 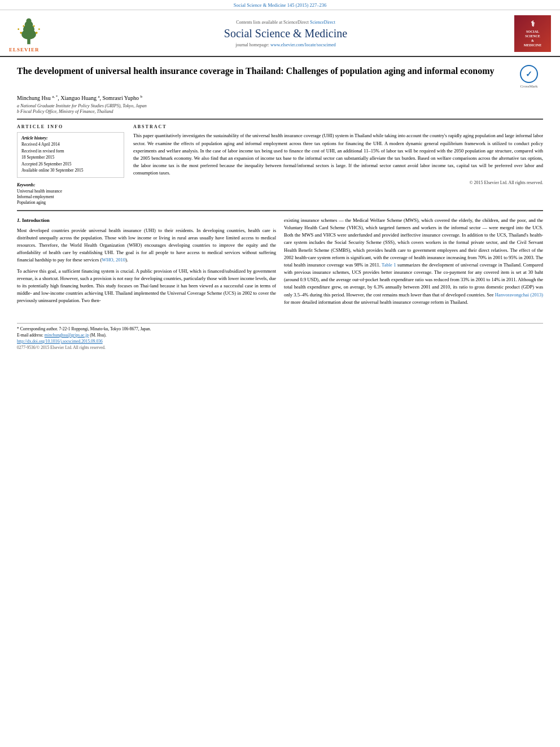 What do you see at coordinates (147, 221) in the screenshot?
I see `intro-heading: 1. Introduction` at bounding box center [147, 221].